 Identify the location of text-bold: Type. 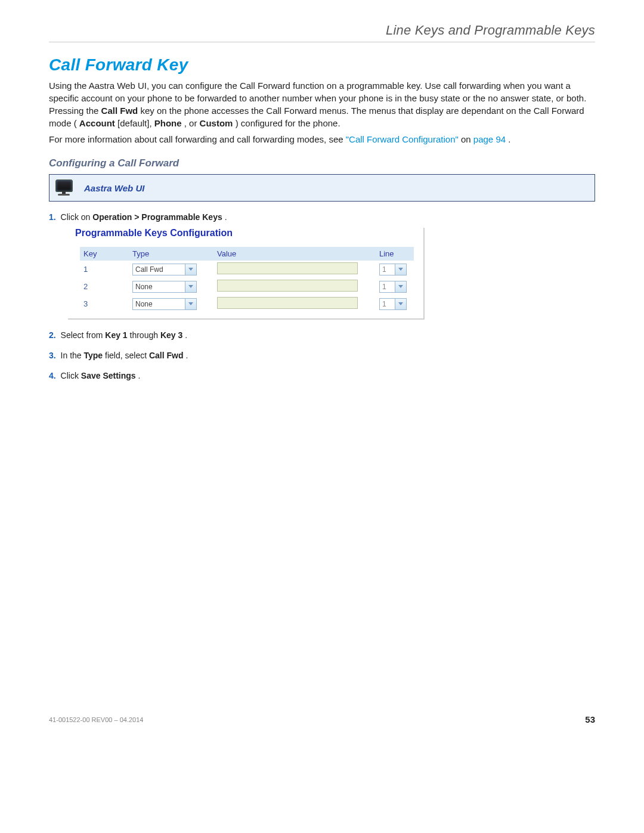
(94, 355).